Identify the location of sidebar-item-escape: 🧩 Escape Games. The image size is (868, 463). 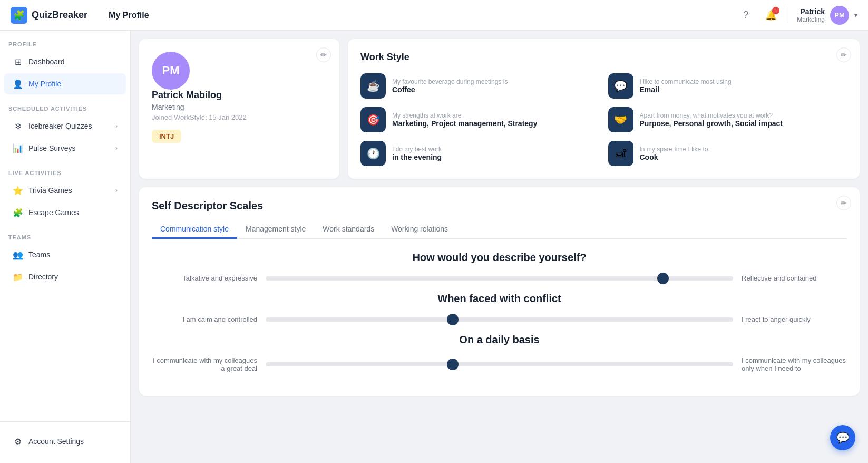
(65, 213).